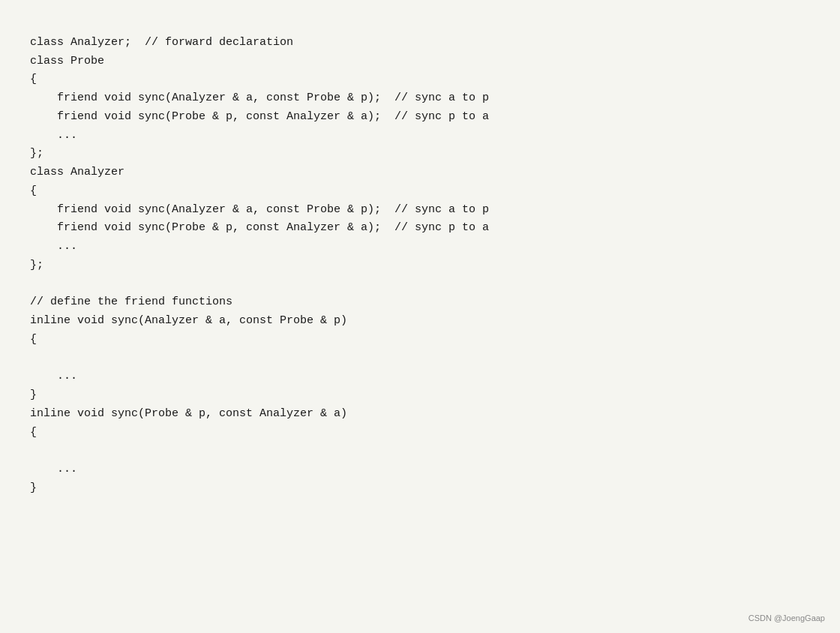 This screenshot has width=840, height=633. Describe the element at coordinates (420, 62) in the screenshot. I see `code-line: class Probe` at that location.